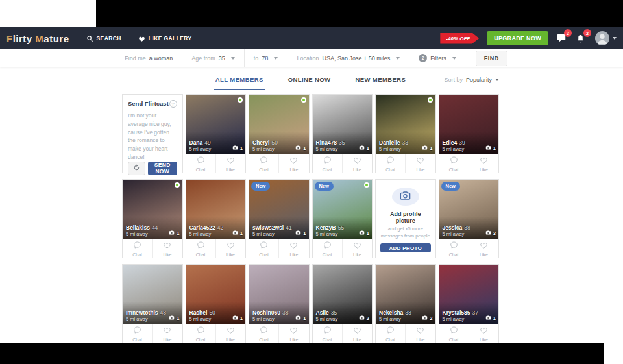  I want to click on member-photo: New Danielle33 5 mi away 1, so click(406, 125).